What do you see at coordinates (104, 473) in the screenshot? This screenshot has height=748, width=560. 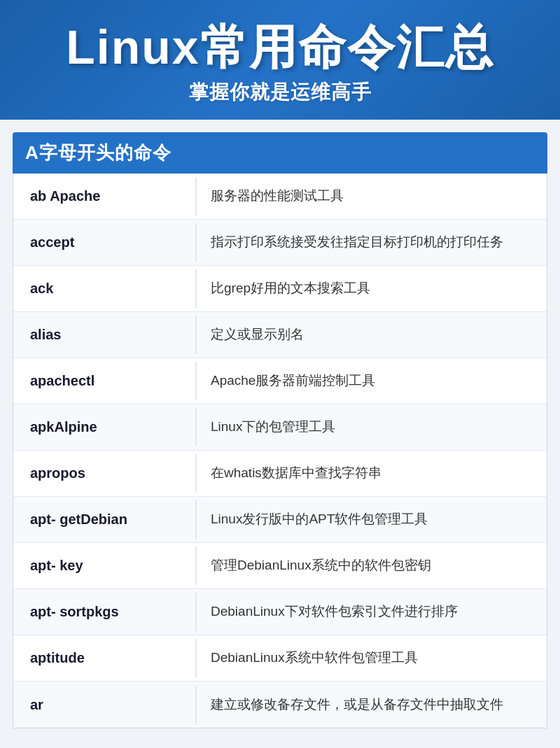 I see `command-name: apropos` at bounding box center [104, 473].